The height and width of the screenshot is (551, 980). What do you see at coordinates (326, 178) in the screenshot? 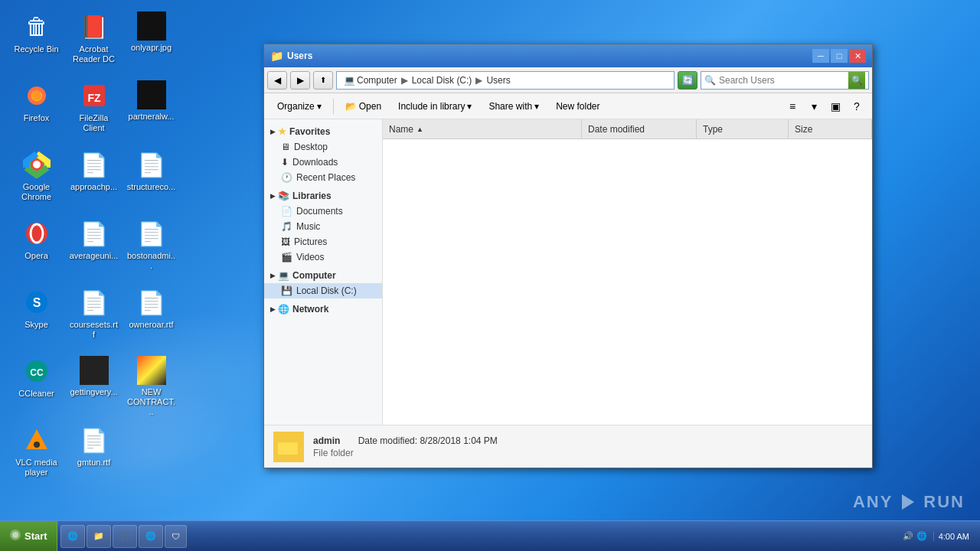
I see `recent-places-nav-label: Recent Places` at bounding box center [326, 178].